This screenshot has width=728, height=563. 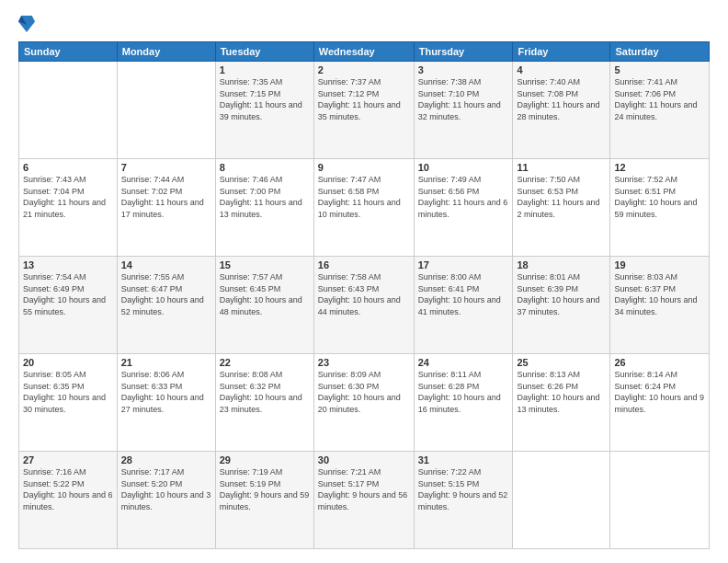 I want to click on day-number: 21, so click(x=166, y=362).